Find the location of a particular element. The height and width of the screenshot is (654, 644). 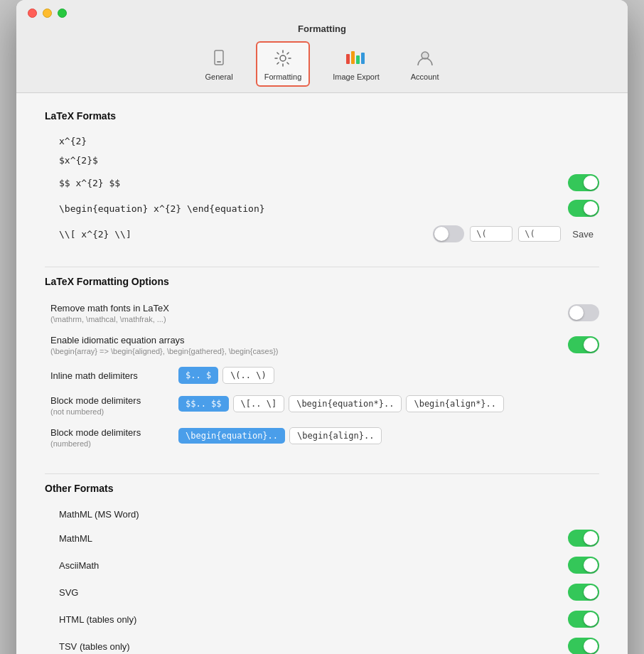

other-row-3-label: SVG is located at coordinates (68, 593).